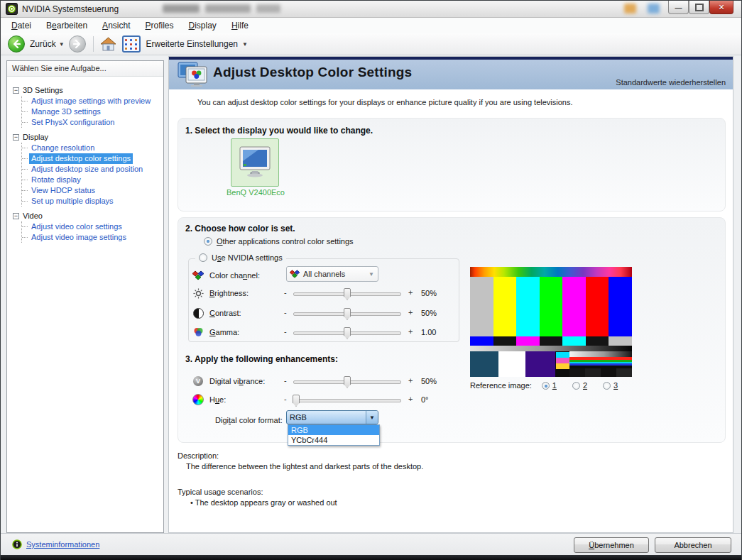 Image resolution: width=742 pixels, height=560 pixels. I want to click on maximize-button, so click(699, 7).